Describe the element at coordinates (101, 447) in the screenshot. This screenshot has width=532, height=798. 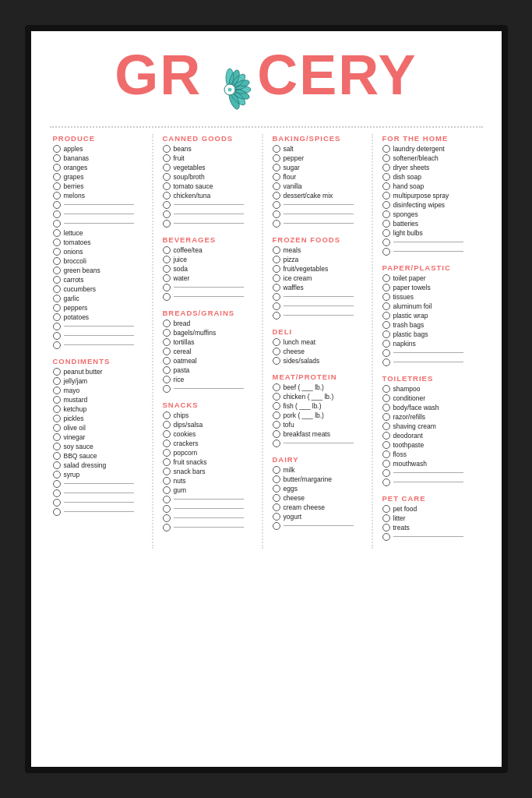
I see `list-item: soy sauce` at that location.